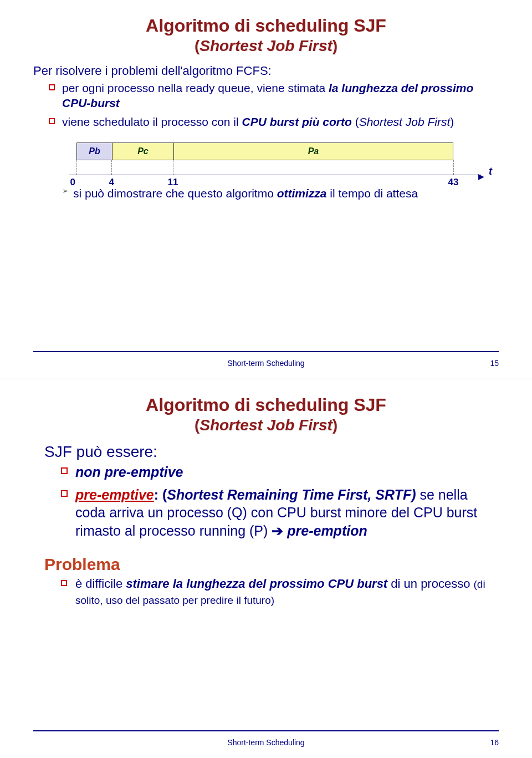 This screenshot has height=758, width=532. Describe the element at coordinates (490, 172) in the screenshot. I see `axis-label-t: t` at that location.